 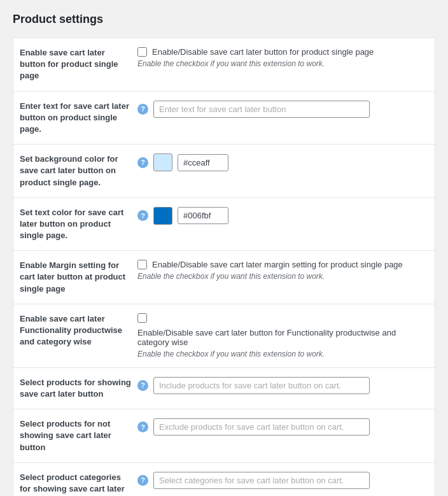 I want to click on label-bg-color: Set background color for save cart later…, so click(x=79, y=171).